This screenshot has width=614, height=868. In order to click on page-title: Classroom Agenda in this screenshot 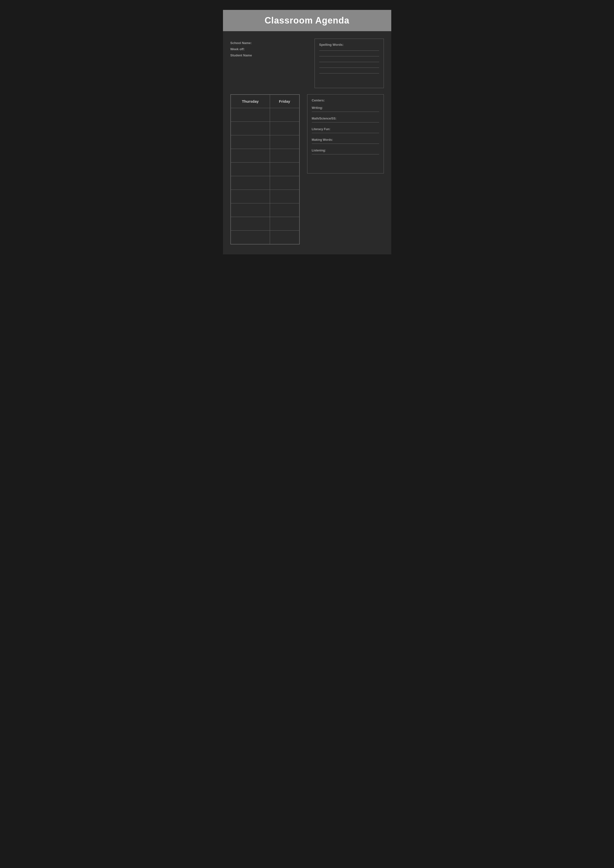, I will do `click(307, 20)`.